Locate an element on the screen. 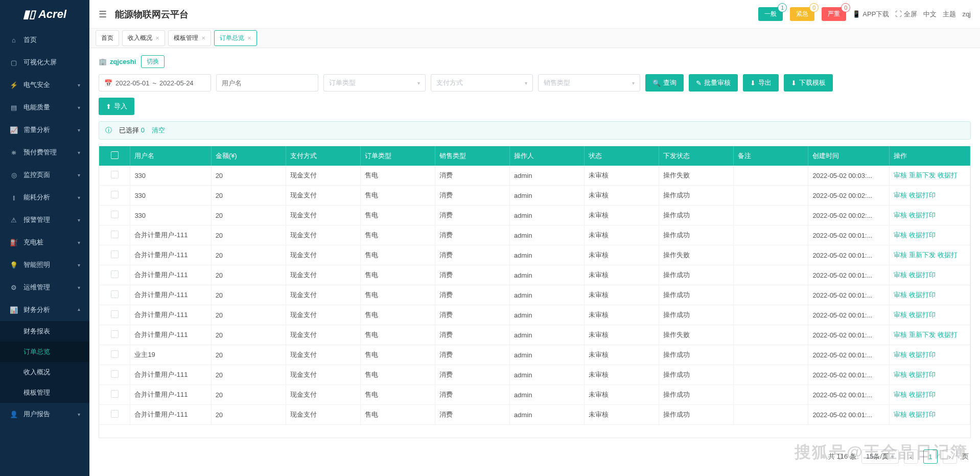  alarm-badge-严重: 严重0 is located at coordinates (834, 14).